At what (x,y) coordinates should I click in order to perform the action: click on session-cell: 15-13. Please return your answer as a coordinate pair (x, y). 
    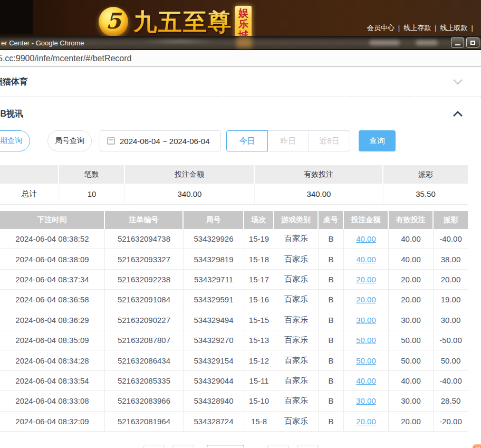
    Looking at the image, I should click on (259, 340).